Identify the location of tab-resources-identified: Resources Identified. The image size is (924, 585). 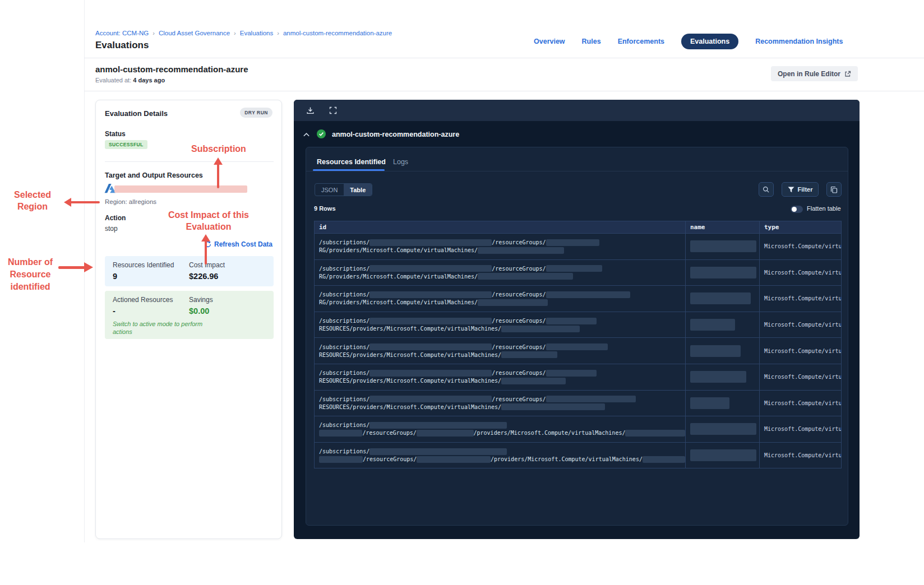
(351, 162).